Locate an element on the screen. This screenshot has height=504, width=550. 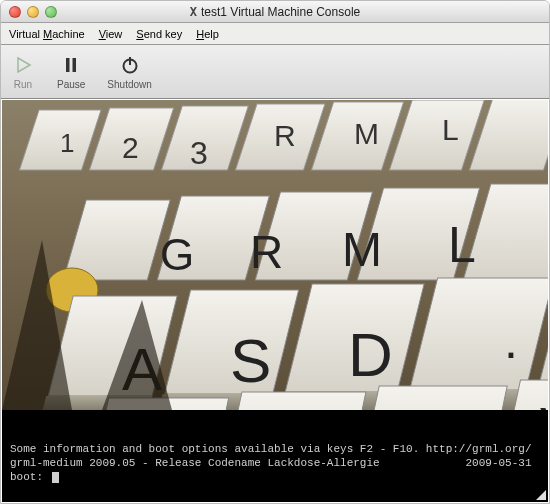
menu-virtual-machine: Virtual Machine is located at coordinates (47, 34).